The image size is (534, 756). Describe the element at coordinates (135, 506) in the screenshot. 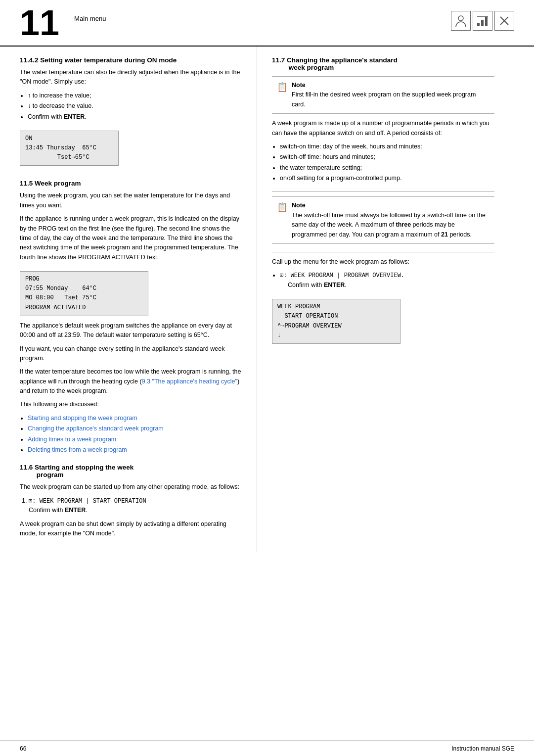

I see `section-11-6-steps: ⊡: WEEK PROGRAM | START OPERATION Confir…` at that location.